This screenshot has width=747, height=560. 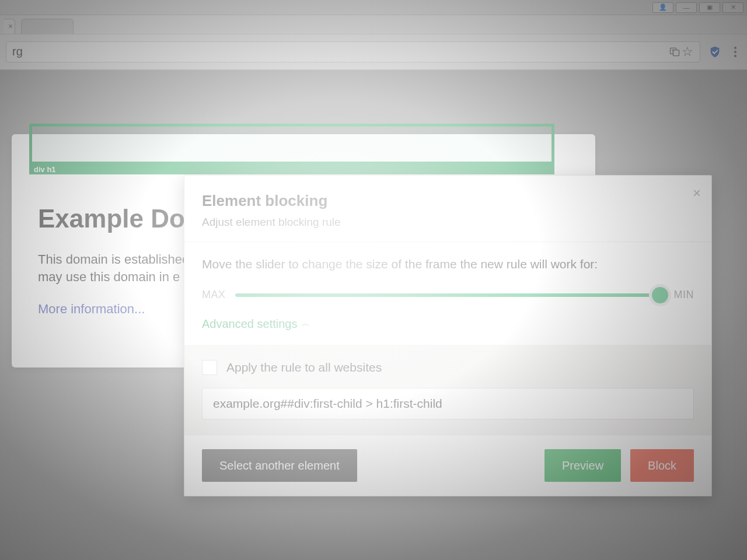 What do you see at coordinates (292, 169) in the screenshot?
I see `element-selector-label: div h1` at bounding box center [292, 169].